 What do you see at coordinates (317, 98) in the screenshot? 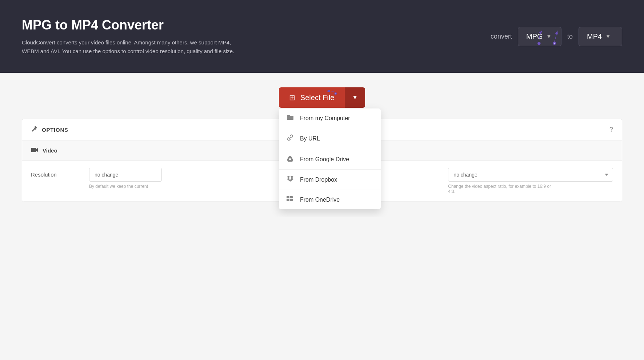
I see `select-file-label: Select File` at bounding box center [317, 98].